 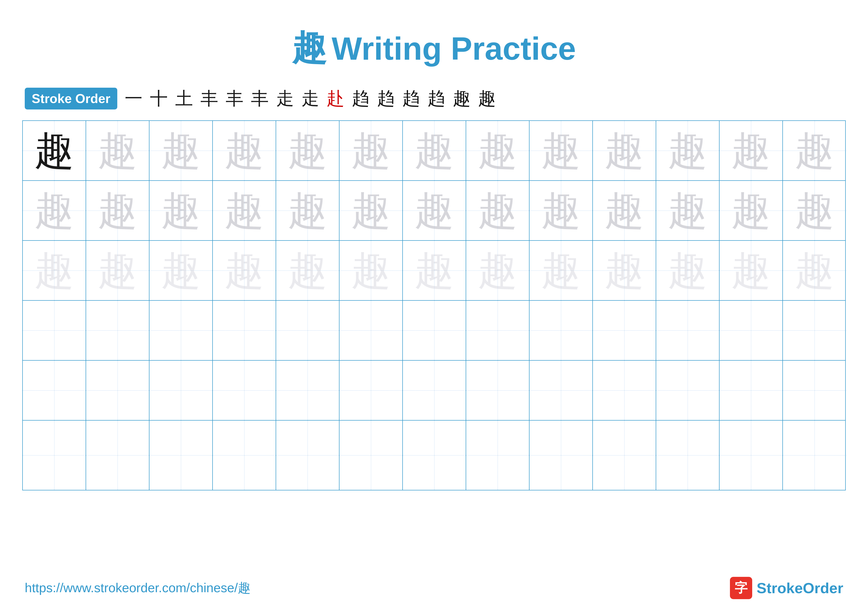 I want to click on title-chinese-char: 趣, so click(x=309, y=48).